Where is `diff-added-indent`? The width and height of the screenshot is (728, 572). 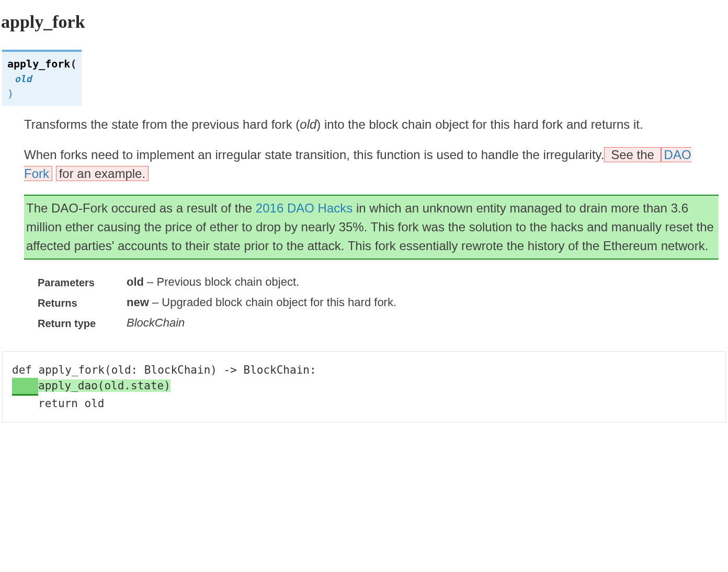 diff-added-indent is located at coordinates (25, 386).